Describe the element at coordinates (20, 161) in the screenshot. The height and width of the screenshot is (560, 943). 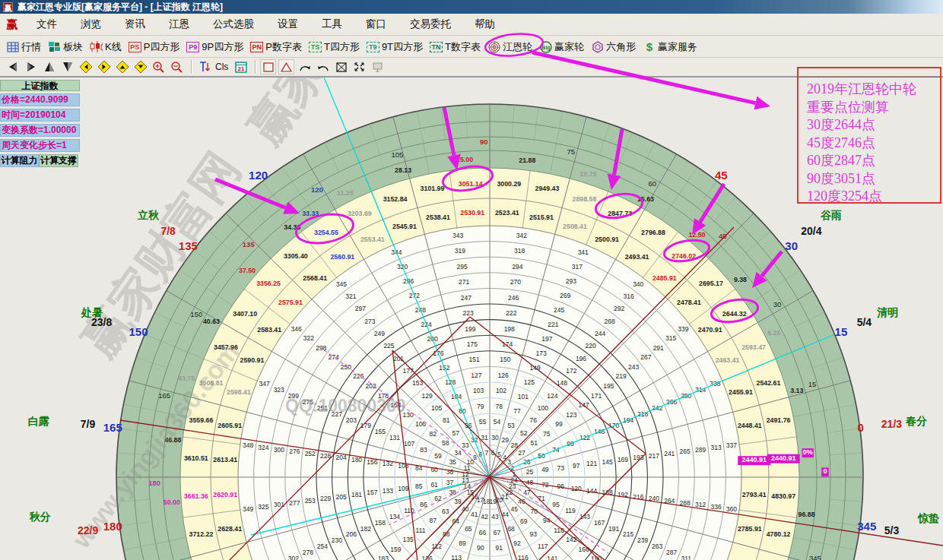
I see `calc-resistance-button: 计算阻力` at that location.